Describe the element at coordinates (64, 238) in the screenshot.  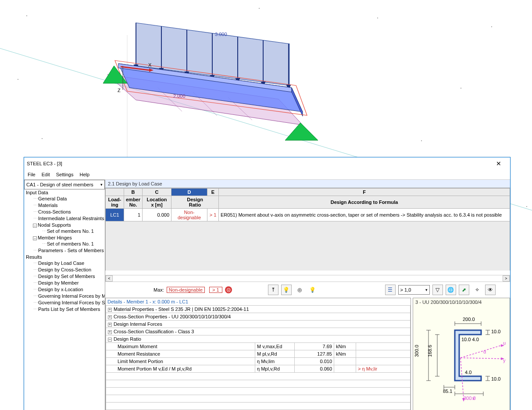
I see `tree-member-hinges: –Member Hinges` at that location.